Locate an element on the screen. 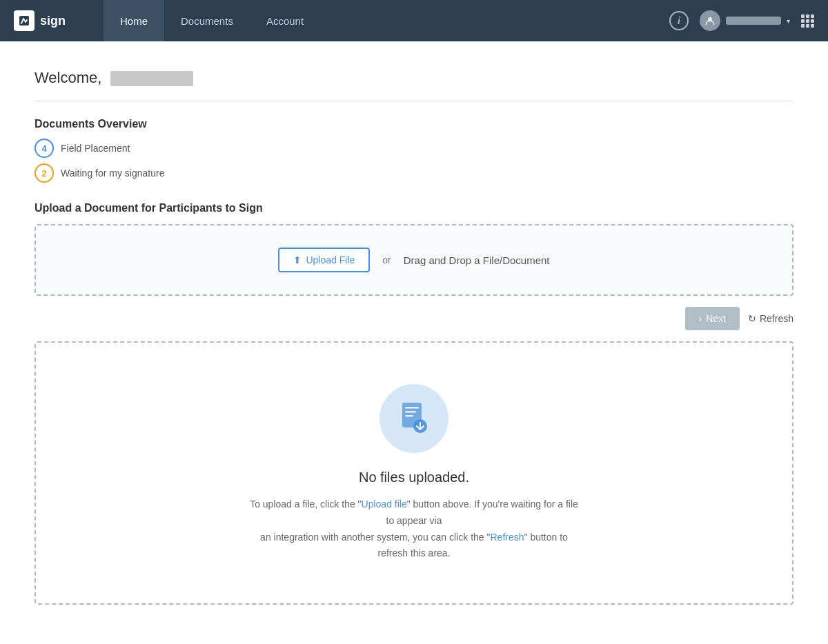 Image resolution: width=828 pixels, height=644 pixels. logo-text: sign is located at coordinates (52, 21).